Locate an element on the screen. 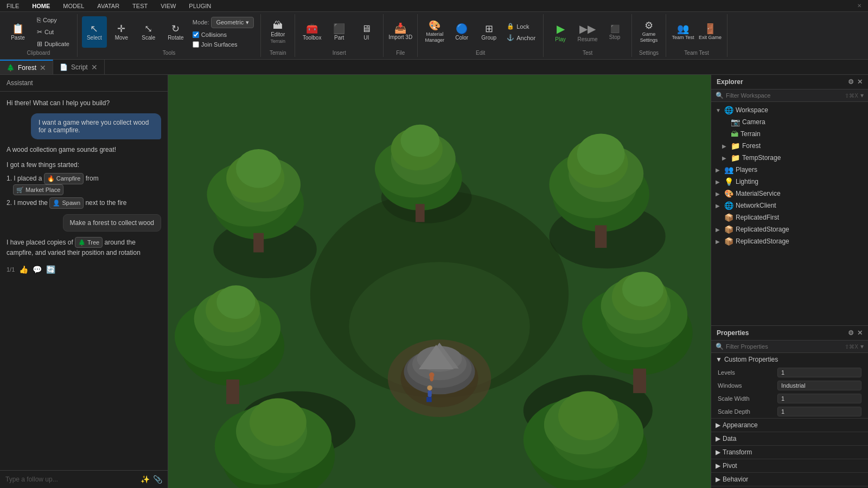 The height and width of the screenshot is (488, 868). explorer-filter-arrow: ▾ is located at coordinates (862, 95).